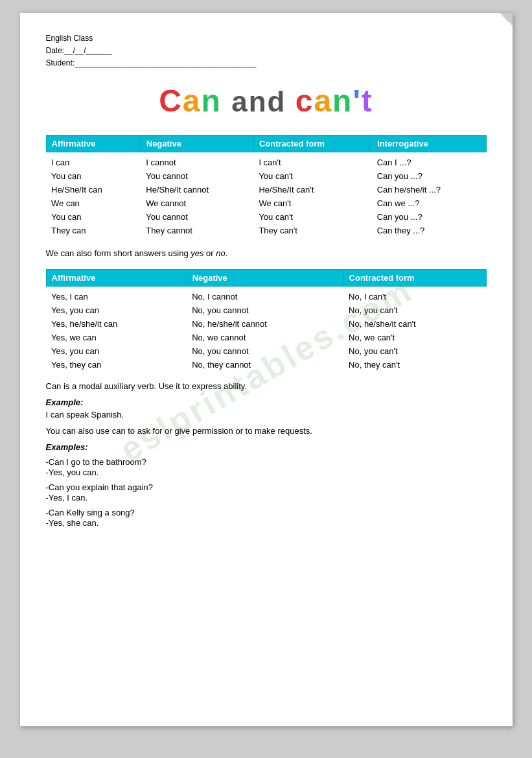 This screenshot has height=758, width=532. What do you see at coordinates (266, 337) in the screenshot?
I see `table-row: Yes, we can No, we cannot No, we can't` at bounding box center [266, 337].